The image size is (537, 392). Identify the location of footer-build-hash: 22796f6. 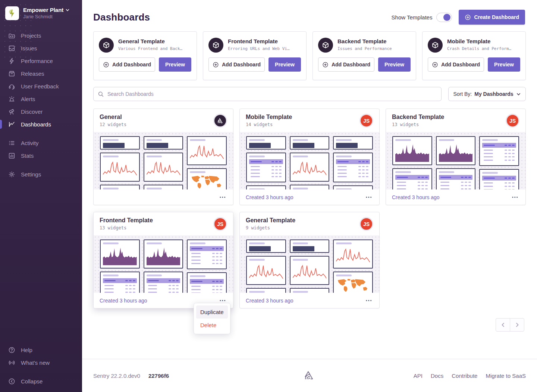
(159, 376).